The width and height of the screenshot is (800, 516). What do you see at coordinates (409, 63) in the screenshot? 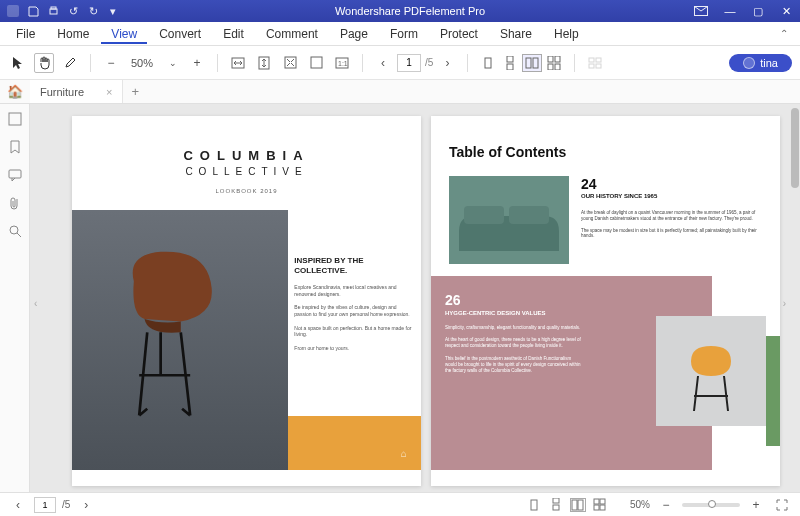
I see `page-number-input` at bounding box center [409, 63].